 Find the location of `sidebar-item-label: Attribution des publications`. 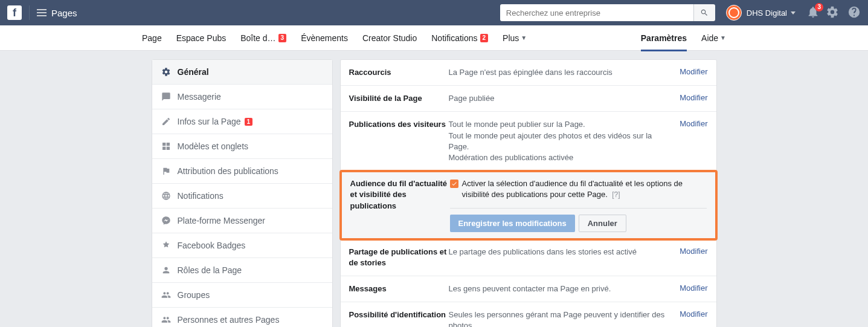

sidebar-item-label: Attribution des publications is located at coordinates (228, 171).